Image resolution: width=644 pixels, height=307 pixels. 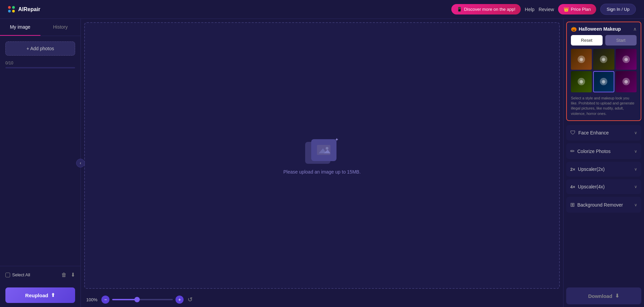 I want to click on upscaler-2x-chevron-icon: ∨, so click(x=636, y=169).